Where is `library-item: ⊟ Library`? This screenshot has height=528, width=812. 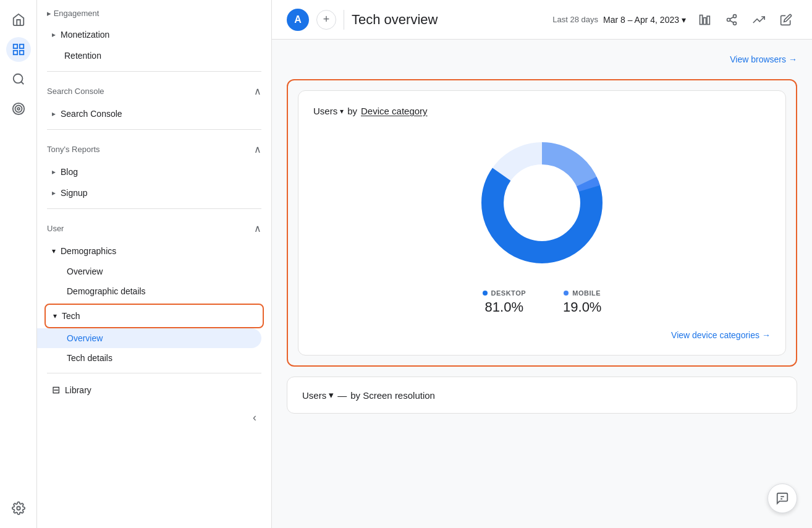
library-item: ⊟ Library is located at coordinates (150, 390).